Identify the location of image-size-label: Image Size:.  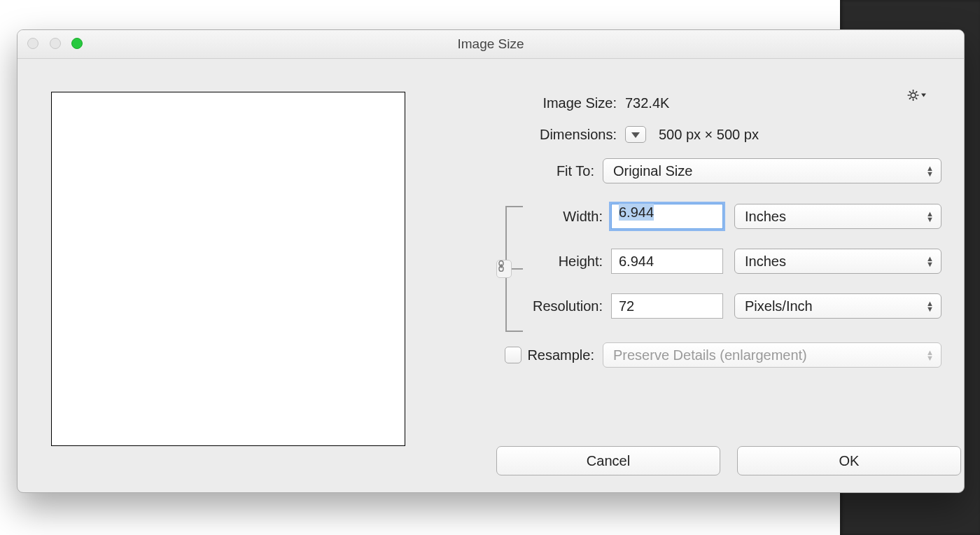
(538, 104).